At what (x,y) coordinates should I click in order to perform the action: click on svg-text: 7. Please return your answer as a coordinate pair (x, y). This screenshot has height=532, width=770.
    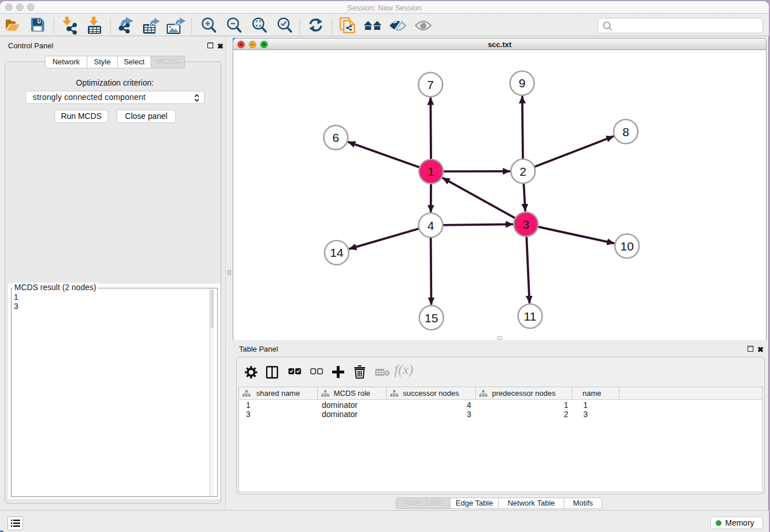
    Looking at the image, I should click on (430, 85).